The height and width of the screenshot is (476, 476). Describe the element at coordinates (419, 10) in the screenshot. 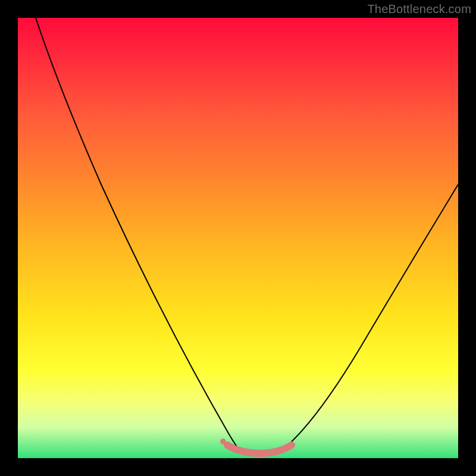

I see `watermark-text: TheBottleneck.com` at that location.